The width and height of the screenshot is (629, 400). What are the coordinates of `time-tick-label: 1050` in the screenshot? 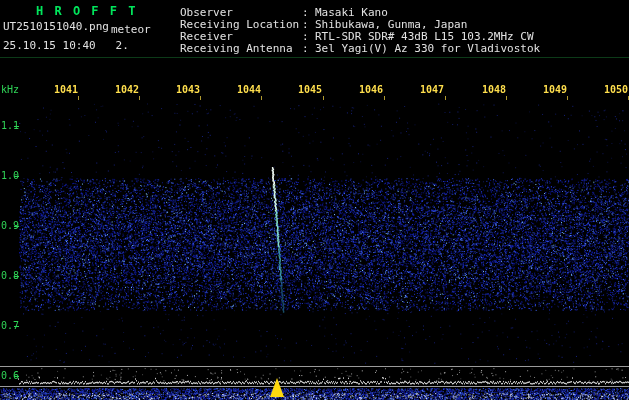 It's located at (616, 90).